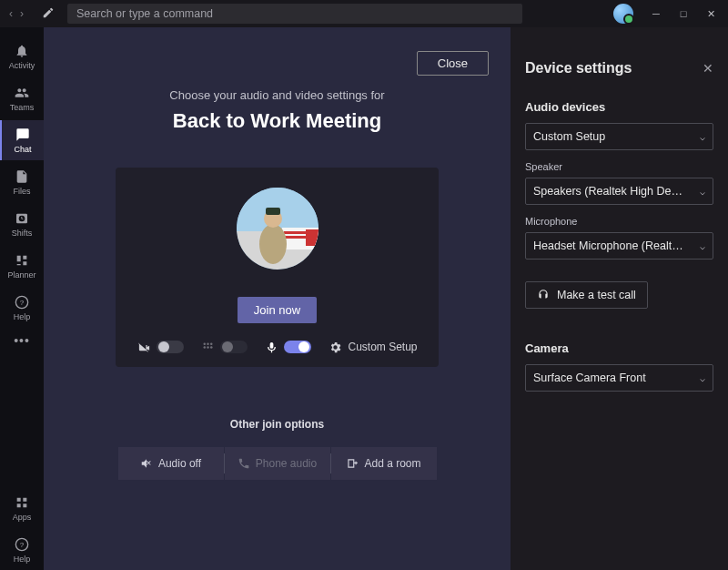 This screenshot has width=728, height=570. Describe the element at coordinates (382, 347) in the screenshot. I see `custom-setup-label: Custom Setup` at that location.